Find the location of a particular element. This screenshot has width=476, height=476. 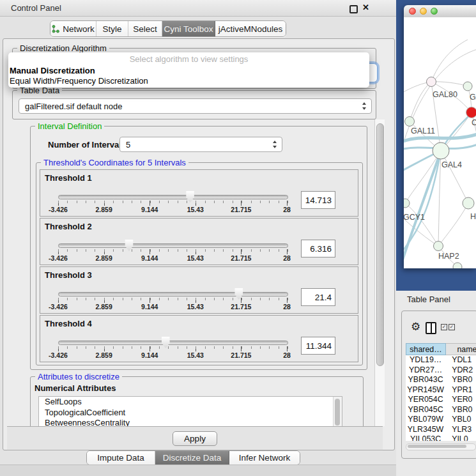

threshold-value-field: 14.713 is located at coordinates (318, 200).